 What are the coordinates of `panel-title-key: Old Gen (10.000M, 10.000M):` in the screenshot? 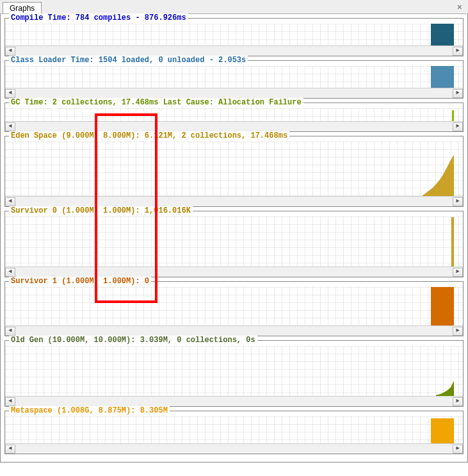 It's located at (73, 340).